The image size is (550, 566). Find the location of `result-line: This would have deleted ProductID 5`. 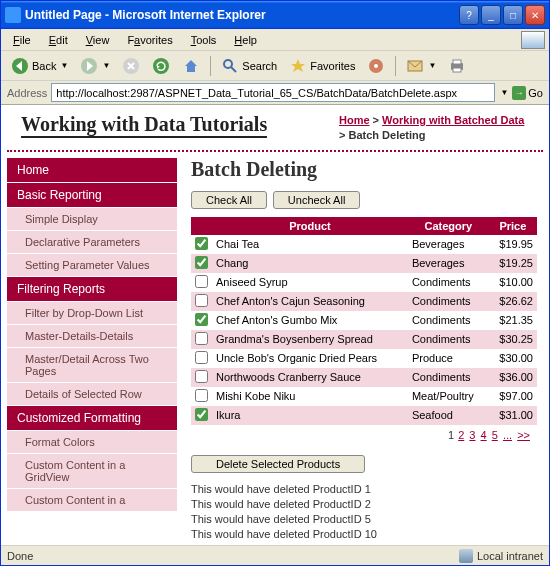

result-line: This would have deleted ProductID 5 is located at coordinates (364, 519).